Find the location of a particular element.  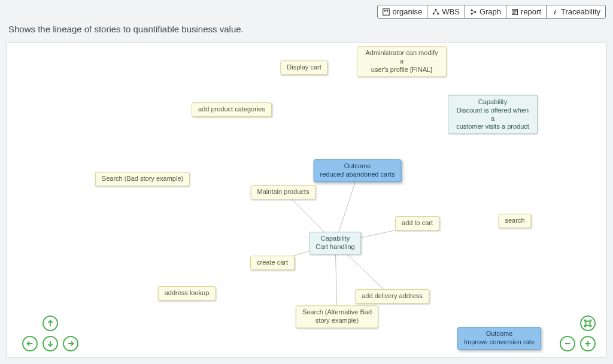

traceability-label: Traceability is located at coordinates (581, 12).